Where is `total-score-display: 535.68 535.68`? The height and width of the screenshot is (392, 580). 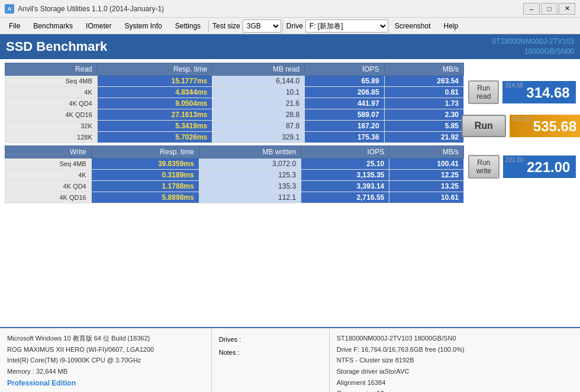 total-score-display: 535.68 535.68 is located at coordinates (544, 126).